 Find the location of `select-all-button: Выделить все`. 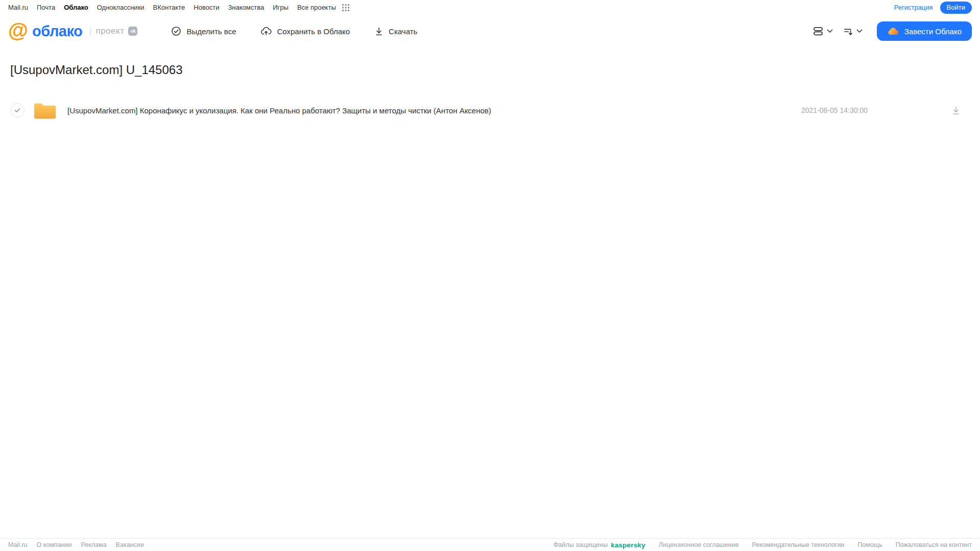

select-all-button: Выделить все is located at coordinates (203, 31).